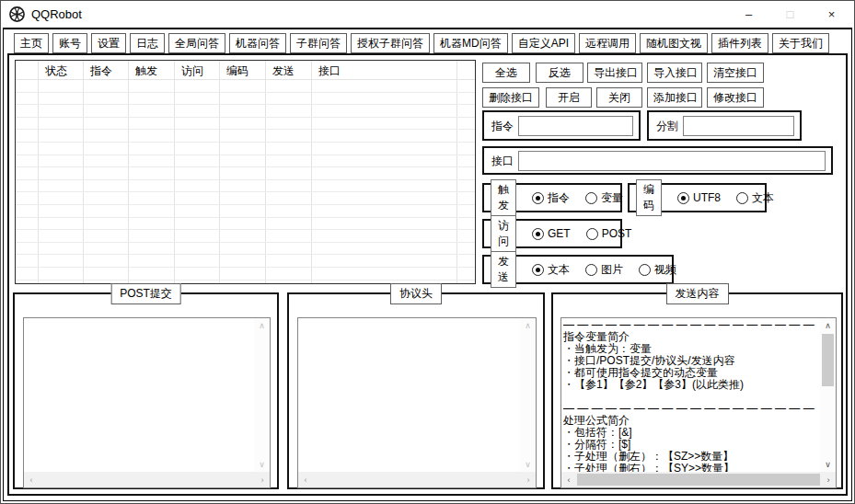  Describe the element at coordinates (790, 15) in the screenshot. I see `maximize-button: □` at that location.